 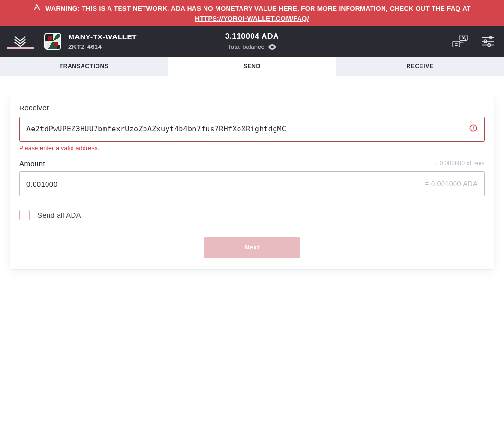 I want to click on settings-sliders-icon, so click(x=488, y=41).